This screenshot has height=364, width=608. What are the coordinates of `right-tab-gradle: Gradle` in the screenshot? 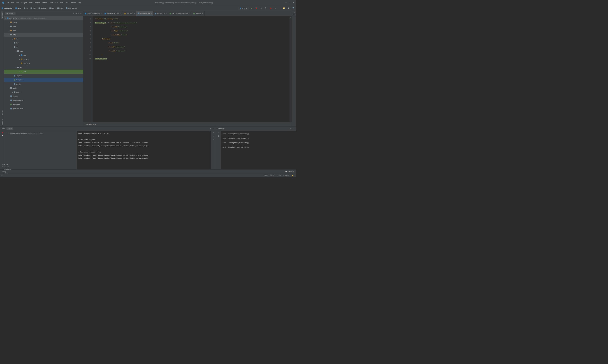 It's located at (294, 14).